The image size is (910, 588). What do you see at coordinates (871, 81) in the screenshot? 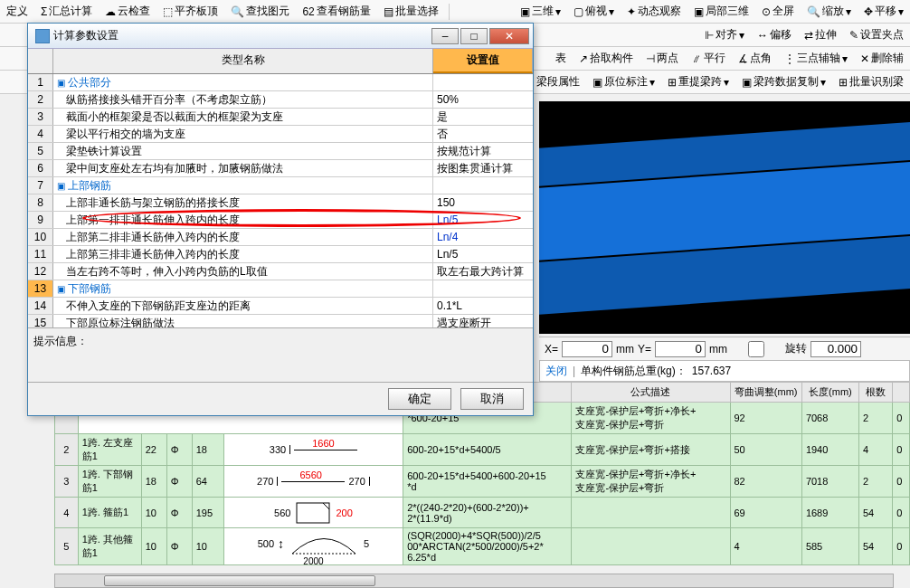
I see `tool-batchbeam: ⊞ 批量识别梁` at bounding box center [871, 81].